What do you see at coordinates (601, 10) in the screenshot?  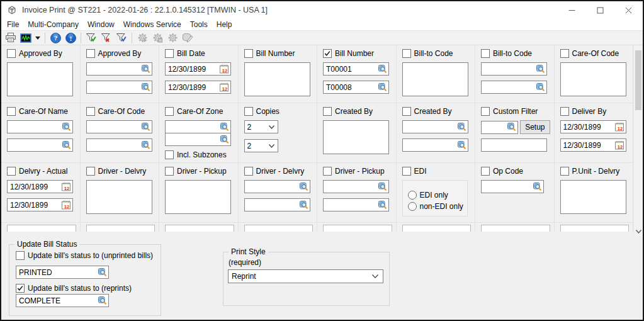 I see `maximize-button` at bounding box center [601, 10].